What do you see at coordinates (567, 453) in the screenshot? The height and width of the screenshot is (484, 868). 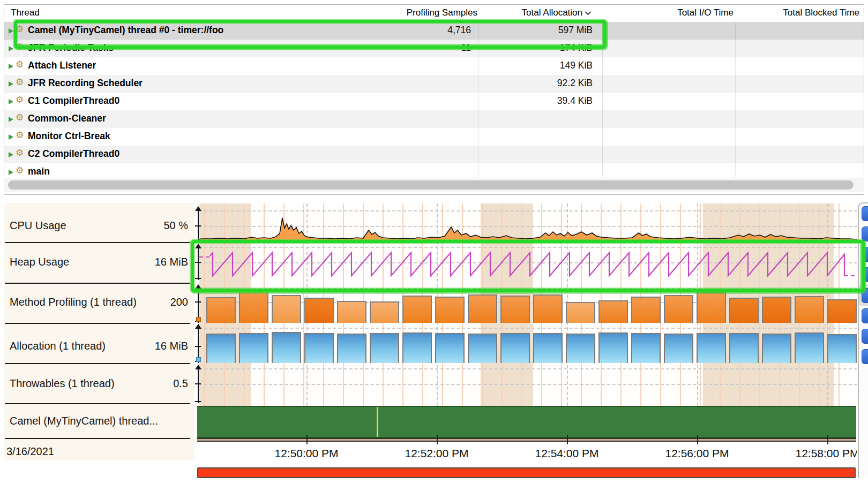 I see `time-axis-label: 12:54:00 PM` at bounding box center [567, 453].